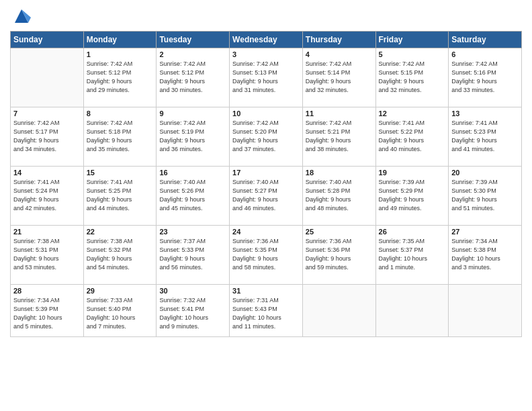  I want to click on calendar-cell: 24Sunrise: 7:36 AM Sunset: 5:35 PM Dayli…, so click(266, 255).